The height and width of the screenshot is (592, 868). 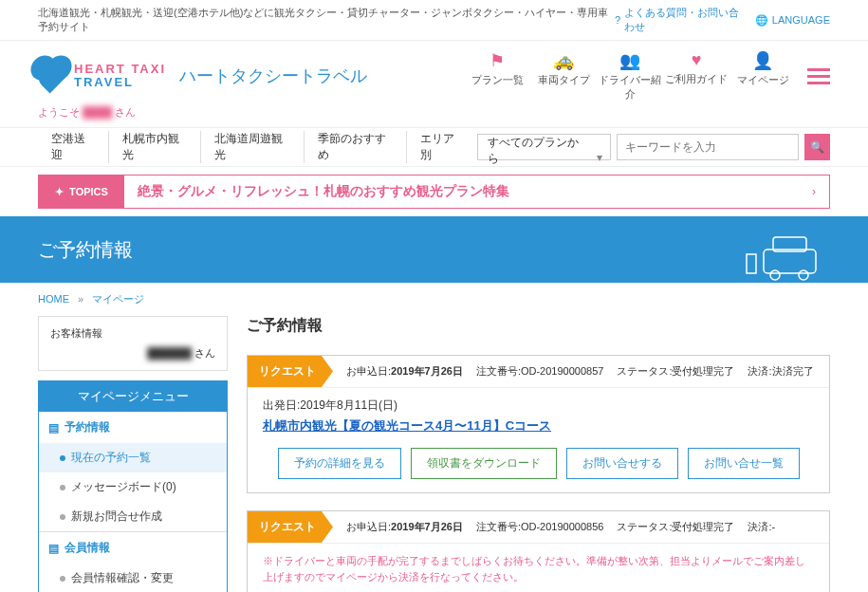 I want to click on star-icon: ✦, so click(x=59, y=192).